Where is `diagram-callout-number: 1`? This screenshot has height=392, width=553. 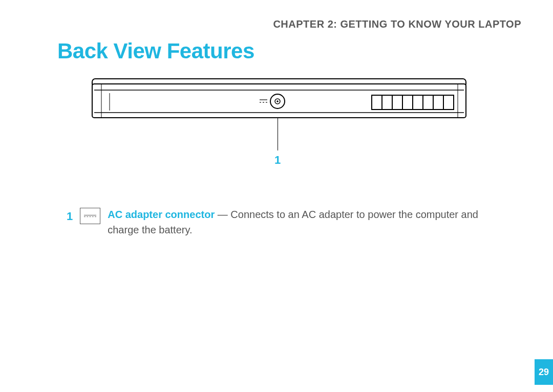
diagram-callout-number: 1 is located at coordinates (278, 160).